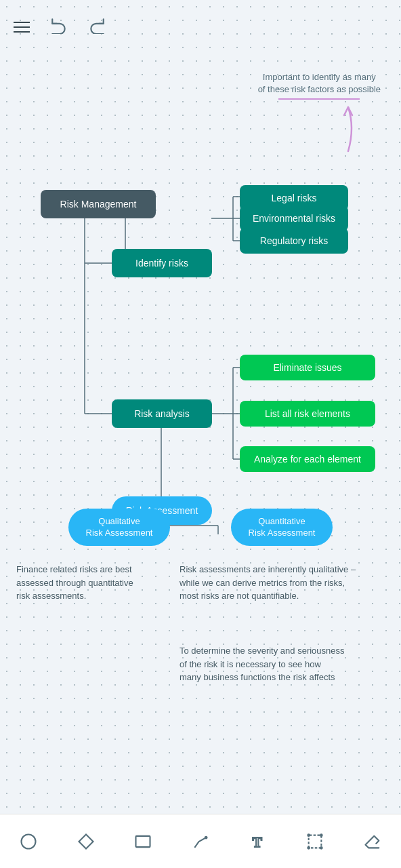 This screenshot has height=868, width=401. Describe the element at coordinates (373, 842) in the screenshot. I see `eraser-tool-button` at that location.